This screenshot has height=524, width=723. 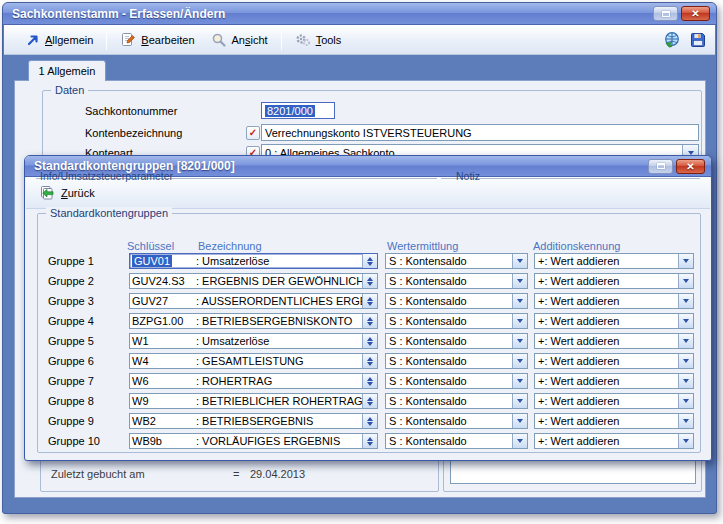 What do you see at coordinates (672, 40) in the screenshot?
I see `send-globe-icon` at bounding box center [672, 40].